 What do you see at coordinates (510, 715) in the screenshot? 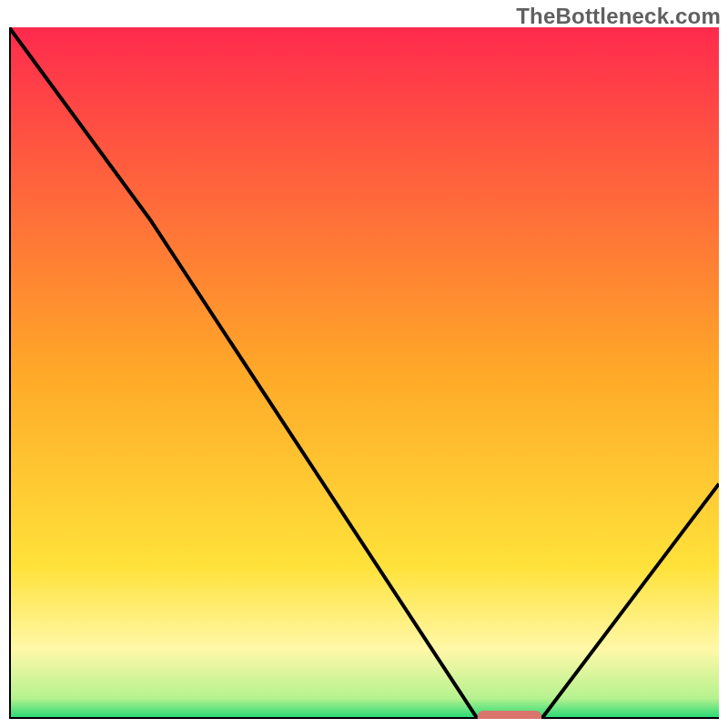
I see `optimum-marker` at bounding box center [510, 715].